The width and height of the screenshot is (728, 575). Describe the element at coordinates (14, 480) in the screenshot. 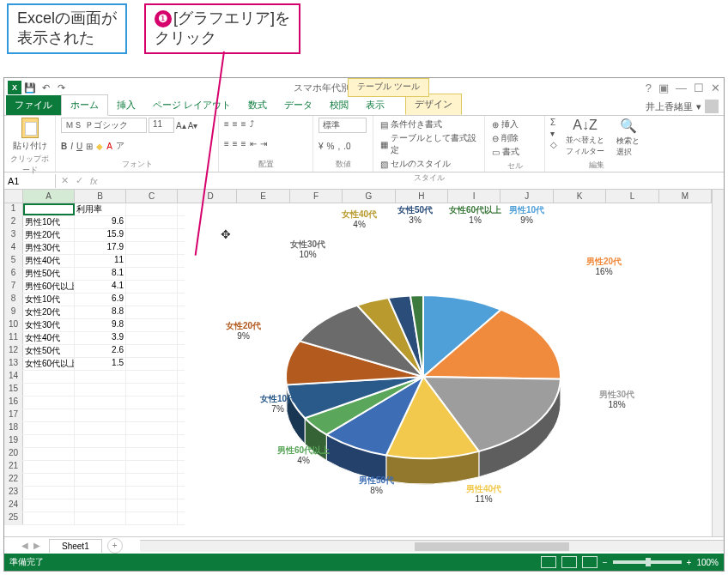

I see `row-header: 22` at that location.